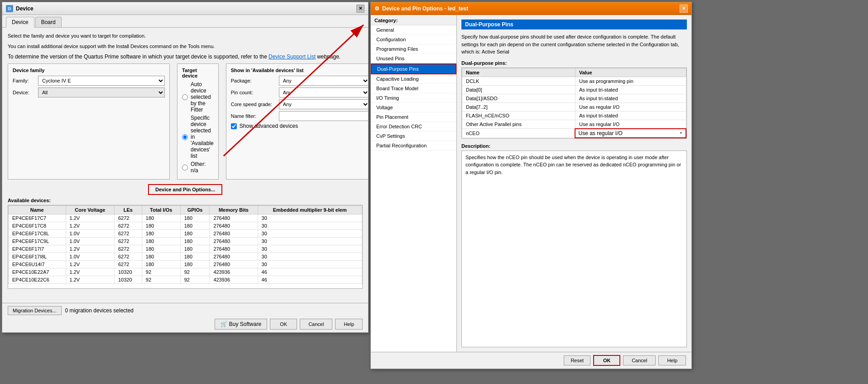 The width and height of the screenshot is (868, 384). I want to click on cancel-button: Cancel, so click(316, 324).